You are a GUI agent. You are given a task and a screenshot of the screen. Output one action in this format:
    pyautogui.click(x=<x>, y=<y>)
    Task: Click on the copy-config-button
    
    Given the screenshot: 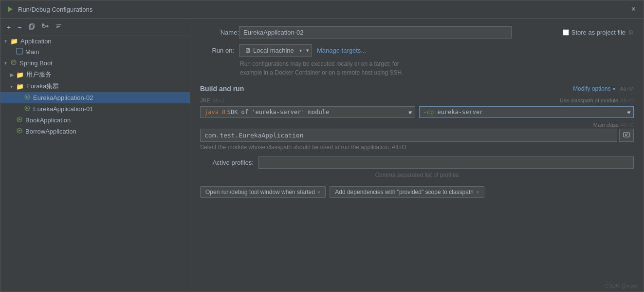 What is the action you would take?
    pyautogui.click(x=32, y=27)
    